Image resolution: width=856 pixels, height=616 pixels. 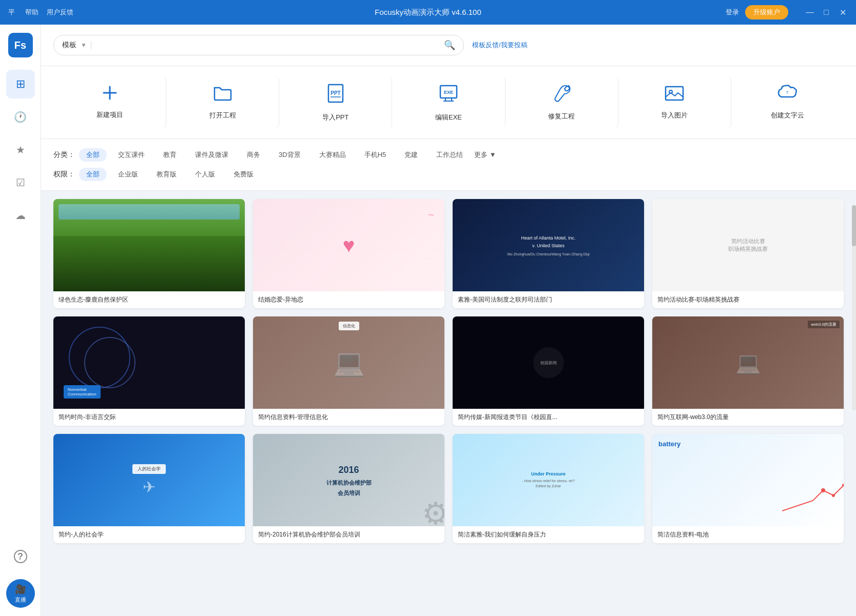 What do you see at coordinates (826, 12) in the screenshot?
I see `window-controls: — □ ✕` at bounding box center [826, 12].